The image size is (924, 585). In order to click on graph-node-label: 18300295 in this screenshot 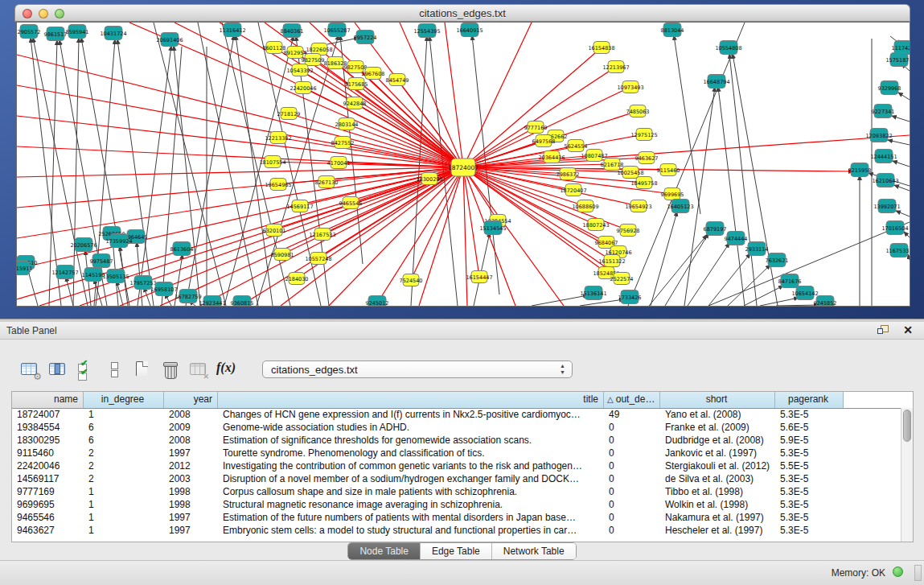, I will do `click(429, 179)`.